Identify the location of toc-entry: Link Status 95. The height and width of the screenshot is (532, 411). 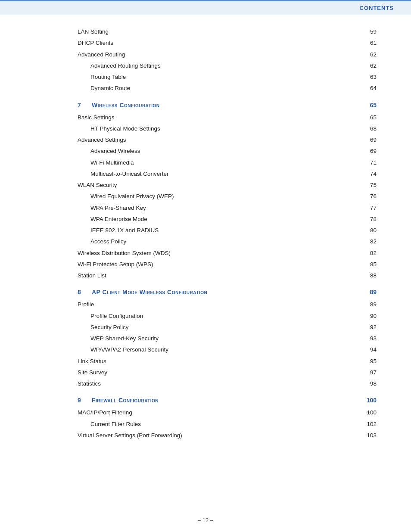
(227, 361).